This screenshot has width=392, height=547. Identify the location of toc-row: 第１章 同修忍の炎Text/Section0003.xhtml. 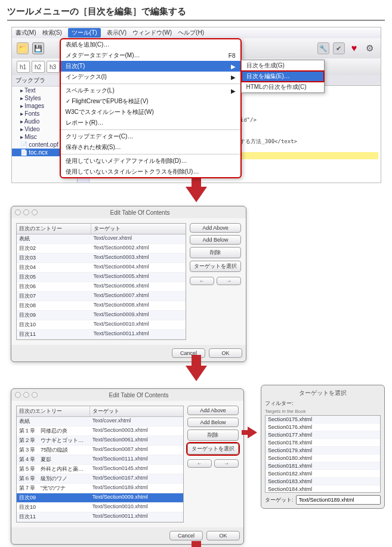
(100, 431).